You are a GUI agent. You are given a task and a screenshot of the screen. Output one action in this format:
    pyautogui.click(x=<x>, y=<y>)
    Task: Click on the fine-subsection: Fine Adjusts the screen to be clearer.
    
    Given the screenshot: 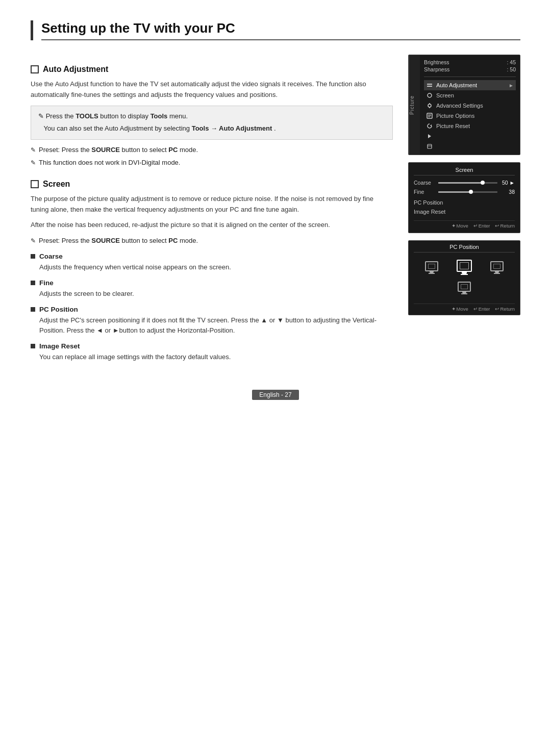 What is the action you would take?
    pyautogui.click(x=212, y=289)
    